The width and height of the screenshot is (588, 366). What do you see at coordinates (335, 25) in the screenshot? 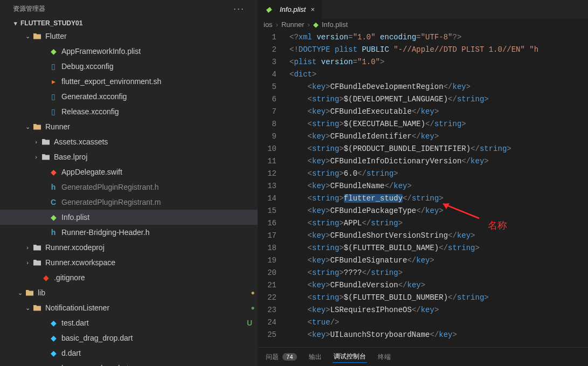
I see `breadcrumb-item: Info.plist` at bounding box center [335, 25].